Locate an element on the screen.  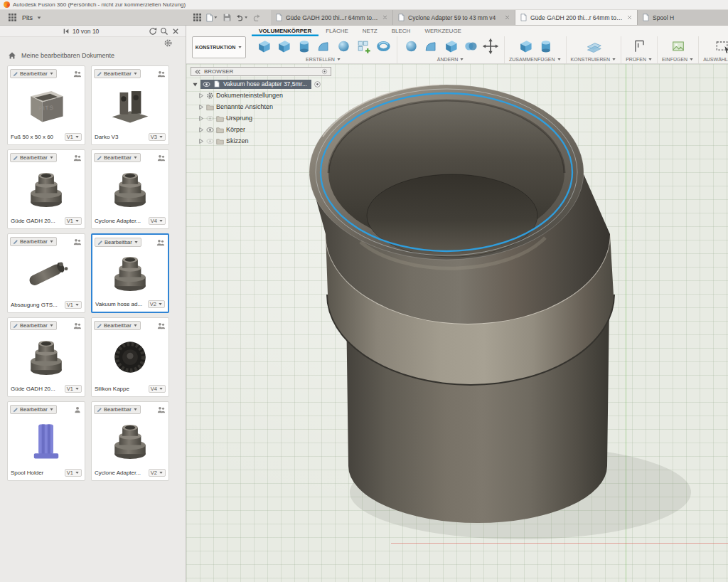
document-card: Bearbeitbar Vakuum hose ad... V2 is located at coordinates (130, 273).